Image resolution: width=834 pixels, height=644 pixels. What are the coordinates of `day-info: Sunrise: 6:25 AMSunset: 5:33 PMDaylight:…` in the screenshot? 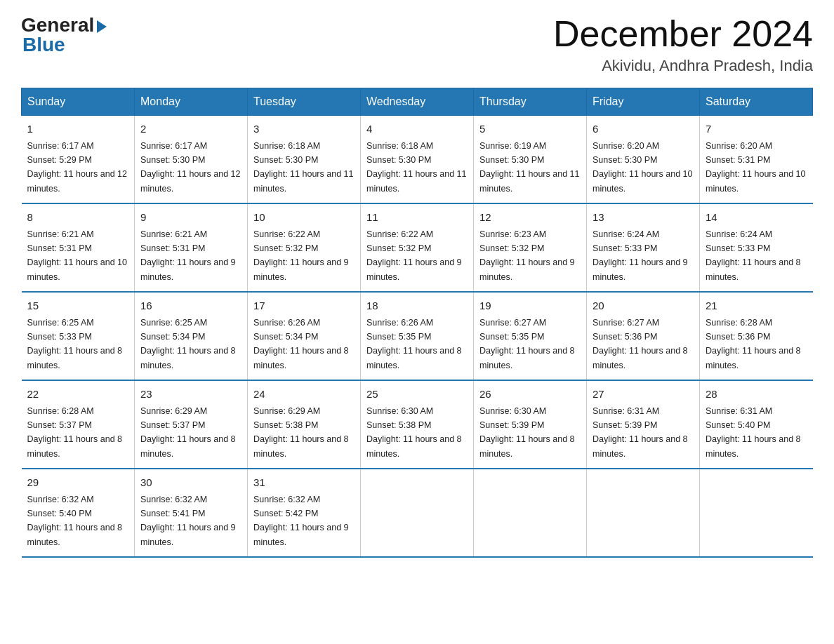 It's located at (75, 344).